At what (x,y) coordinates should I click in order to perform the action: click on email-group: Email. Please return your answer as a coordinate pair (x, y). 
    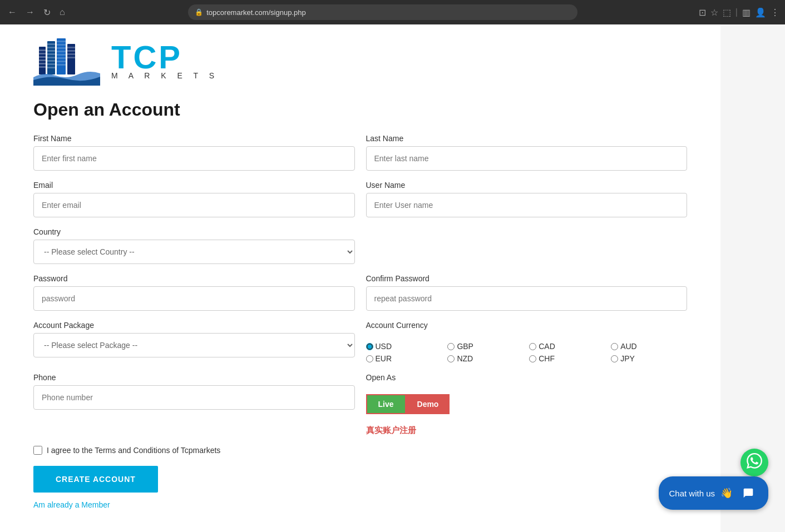
    Looking at the image, I should click on (194, 199).